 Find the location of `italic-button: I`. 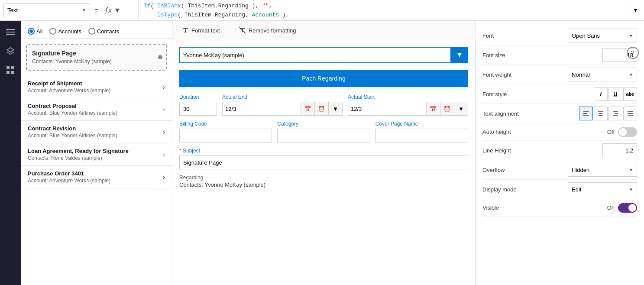

italic-button: I is located at coordinates (601, 94).